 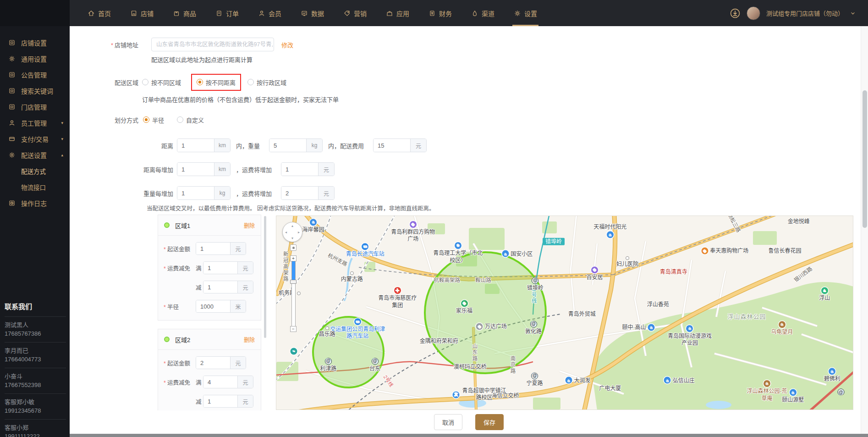 I want to click on zoom-in-button: +, so click(x=293, y=259).